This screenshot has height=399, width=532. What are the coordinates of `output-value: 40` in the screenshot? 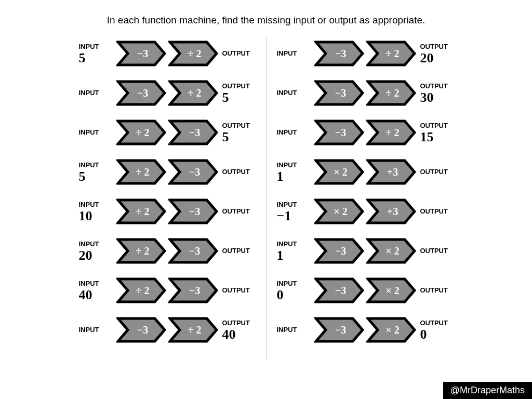 It's located at (229, 335).